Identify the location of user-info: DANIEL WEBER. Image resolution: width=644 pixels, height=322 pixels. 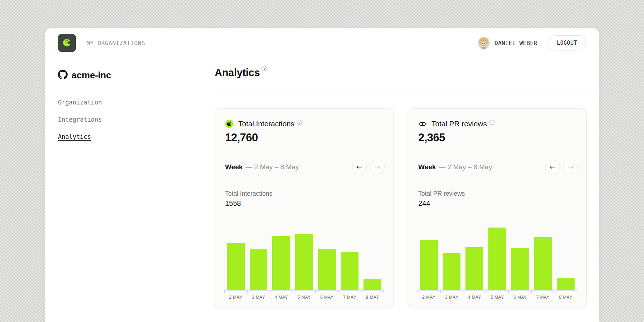
(507, 43).